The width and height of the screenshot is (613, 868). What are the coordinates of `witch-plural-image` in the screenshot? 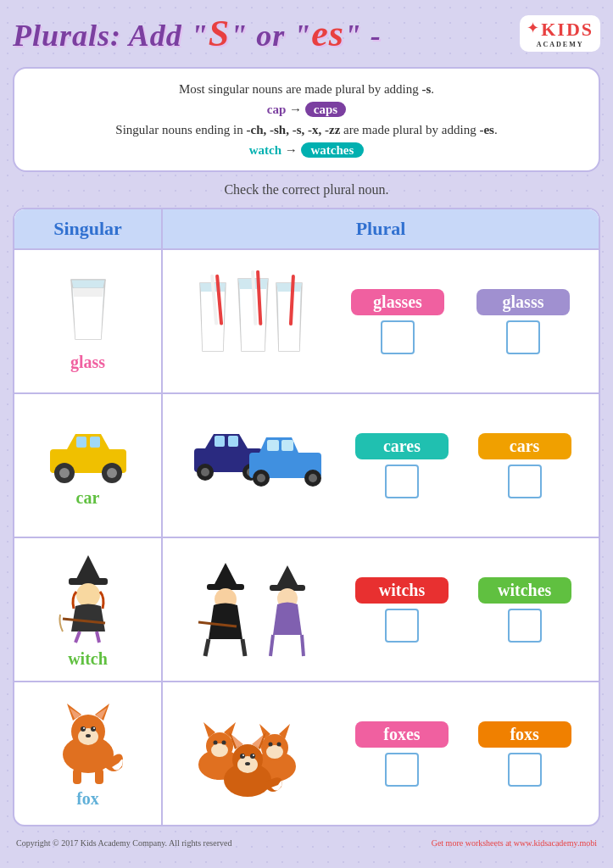 It's located at (258, 609).